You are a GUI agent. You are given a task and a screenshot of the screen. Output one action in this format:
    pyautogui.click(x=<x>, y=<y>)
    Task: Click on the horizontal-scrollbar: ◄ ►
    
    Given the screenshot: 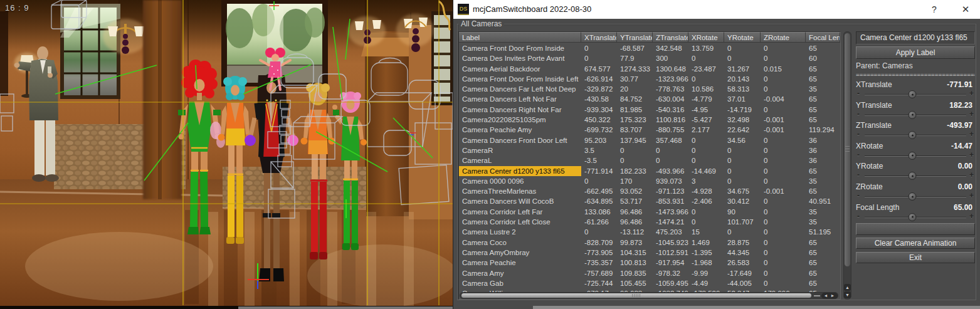 What is the action you would take?
    pyautogui.click(x=649, y=296)
    